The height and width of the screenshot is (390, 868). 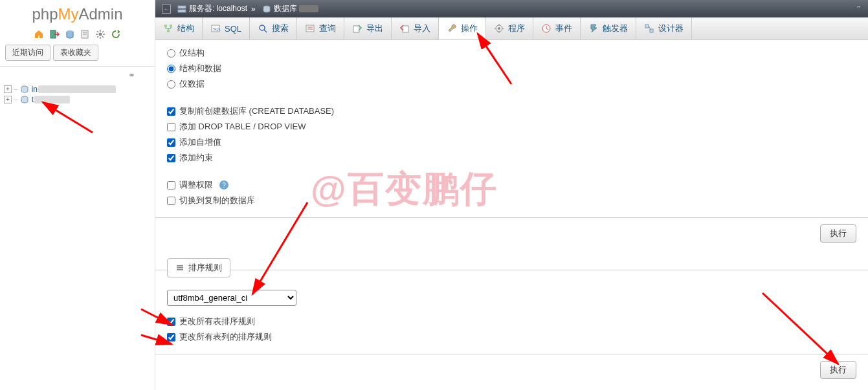 I want to click on clock-icon, so click(x=546, y=28).